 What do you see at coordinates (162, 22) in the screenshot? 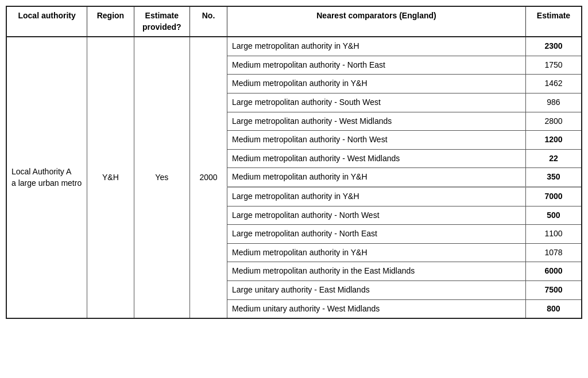
I see `header-estimate-provided: Estimate provided?` at bounding box center [162, 22].